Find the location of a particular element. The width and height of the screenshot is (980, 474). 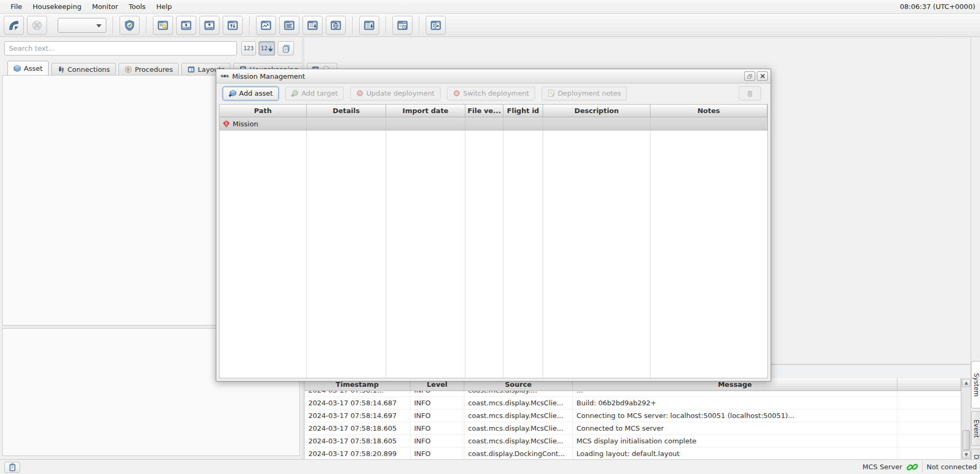

main-toolbar: CFDP CFDP is located at coordinates (490, 25).